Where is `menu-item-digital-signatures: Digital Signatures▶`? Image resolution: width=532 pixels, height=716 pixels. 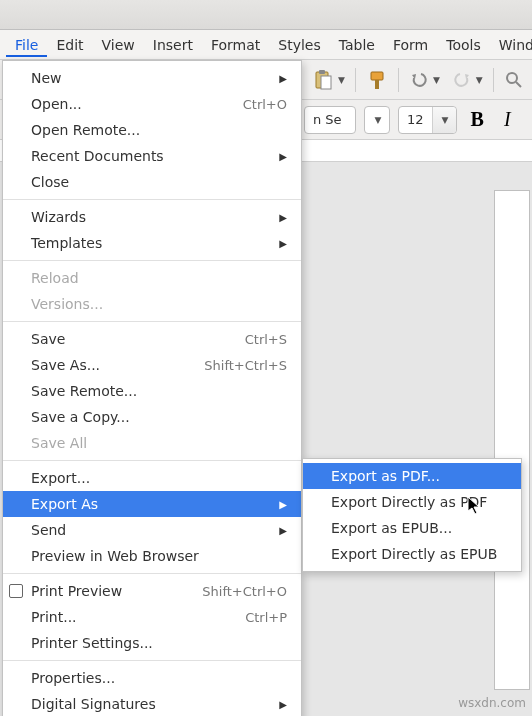 menu-item-digital-signatures: Digital Signatures▶ is located at coordinates (152, 704).